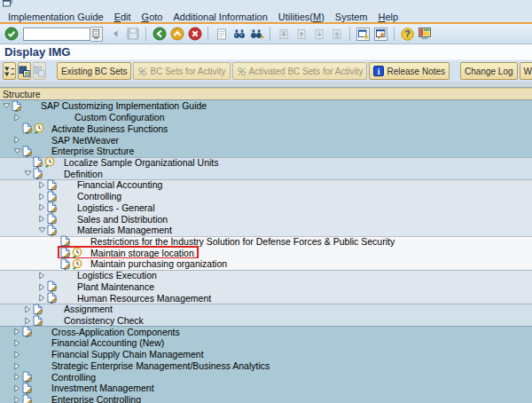 The image size is (532, 403). I want to click on tree-item-label: Definition, so click(83, 174).